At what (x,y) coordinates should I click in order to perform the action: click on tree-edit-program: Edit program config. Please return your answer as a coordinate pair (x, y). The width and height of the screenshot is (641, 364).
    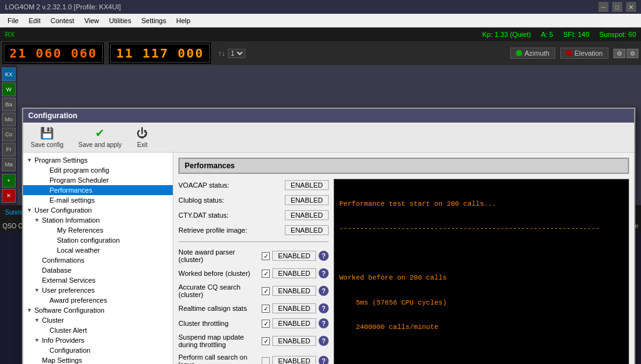
    Looking at the image, I should click on (98, 170).